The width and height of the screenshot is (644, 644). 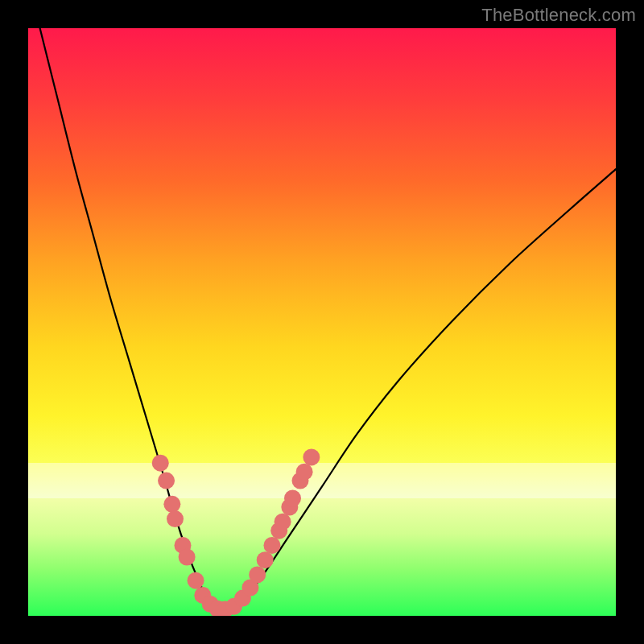 I want to click on marker-dots-group, so click(x=237, y=532).